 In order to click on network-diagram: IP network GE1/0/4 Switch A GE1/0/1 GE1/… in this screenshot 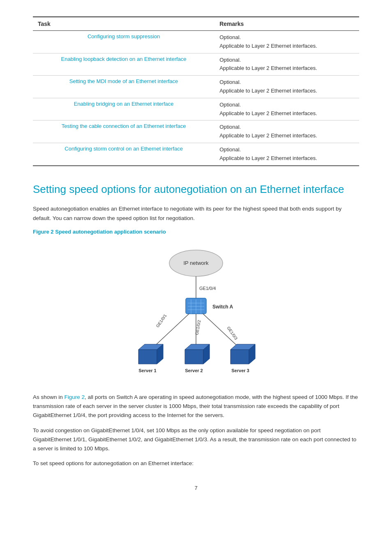, I will do `click(196, 311)`.